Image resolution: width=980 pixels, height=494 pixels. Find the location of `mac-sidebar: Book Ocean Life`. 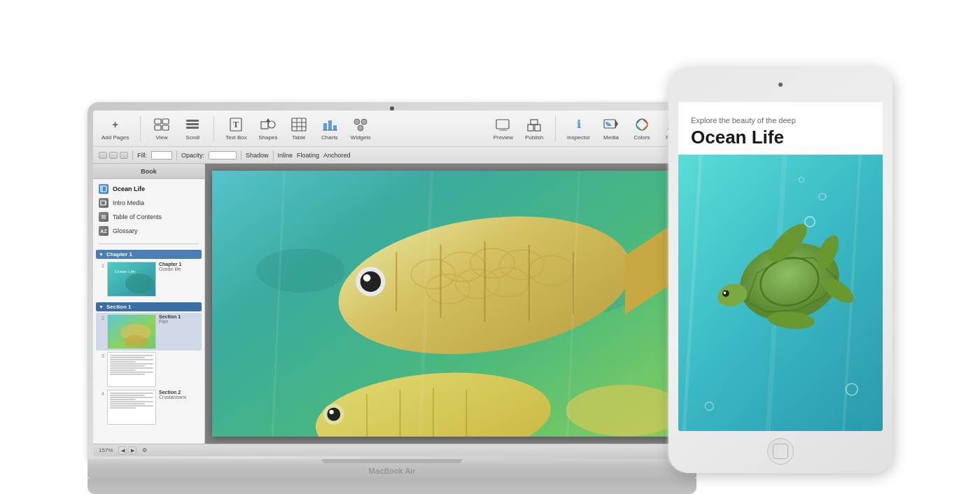

mac-sidebar: Book Ocean Life is located at coordinates (149, 304).